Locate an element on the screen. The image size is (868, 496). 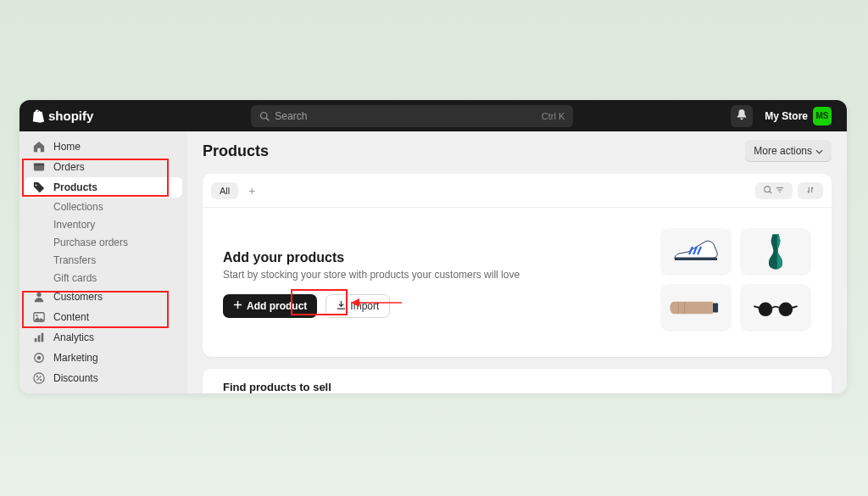
user-icon is located at coordinates (39, 297).